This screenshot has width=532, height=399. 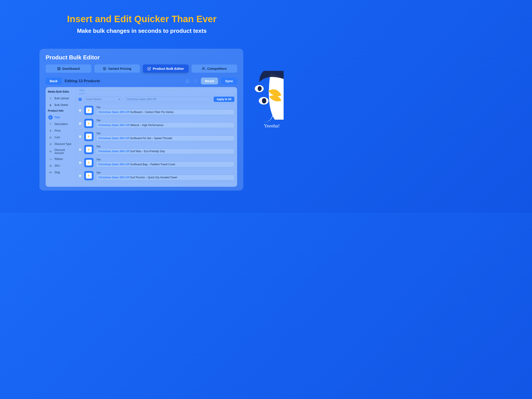 I want to click on sidebar-discount-amount: % Discount Amount, so click(x=61, y=152).